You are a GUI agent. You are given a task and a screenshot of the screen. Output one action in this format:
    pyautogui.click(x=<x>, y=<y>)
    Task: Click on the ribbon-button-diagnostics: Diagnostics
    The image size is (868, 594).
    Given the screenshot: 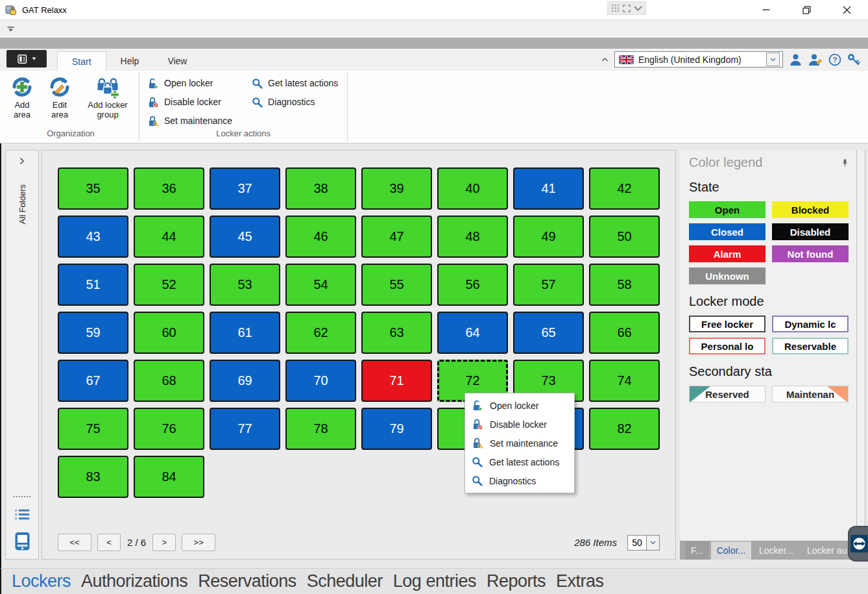 What is the action you would take?
    pyautogui.click(x=295, y=102)
    